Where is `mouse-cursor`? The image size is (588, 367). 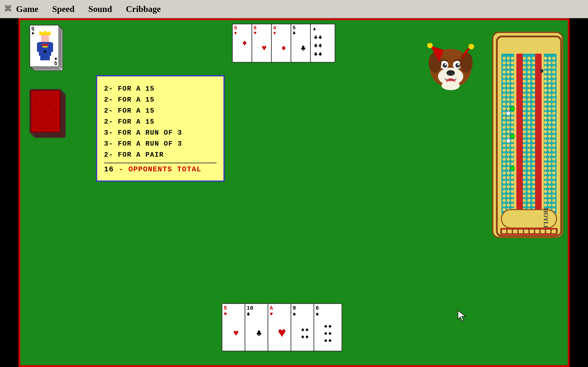
mouse-cursor is located at coordinates (461, 315).